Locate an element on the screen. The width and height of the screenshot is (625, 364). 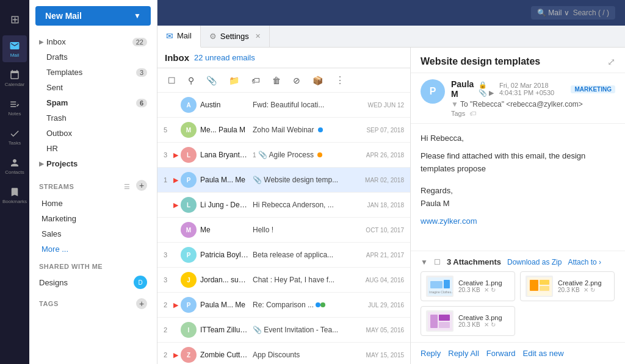
email-date: APR 26, 2018 is located at coordinates (385, 155).